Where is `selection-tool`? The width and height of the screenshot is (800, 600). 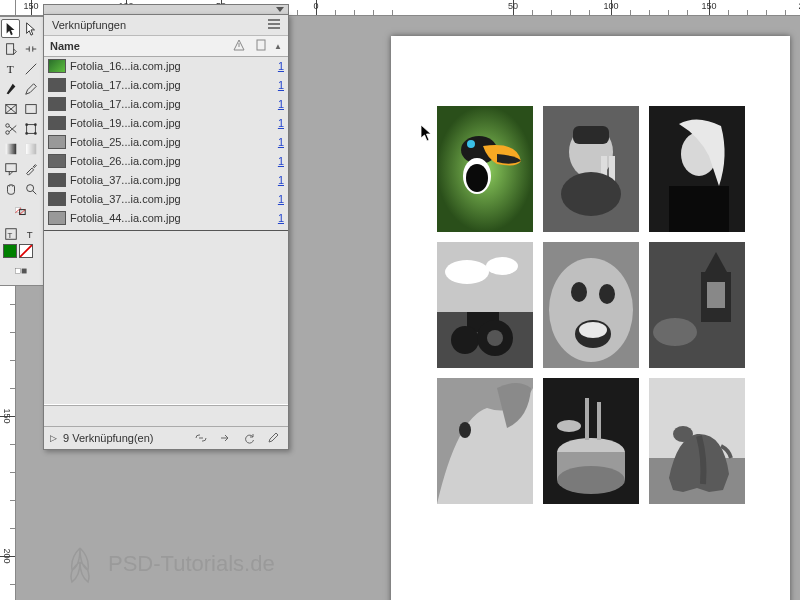
selection-tool is located at coordinates (10, 28).